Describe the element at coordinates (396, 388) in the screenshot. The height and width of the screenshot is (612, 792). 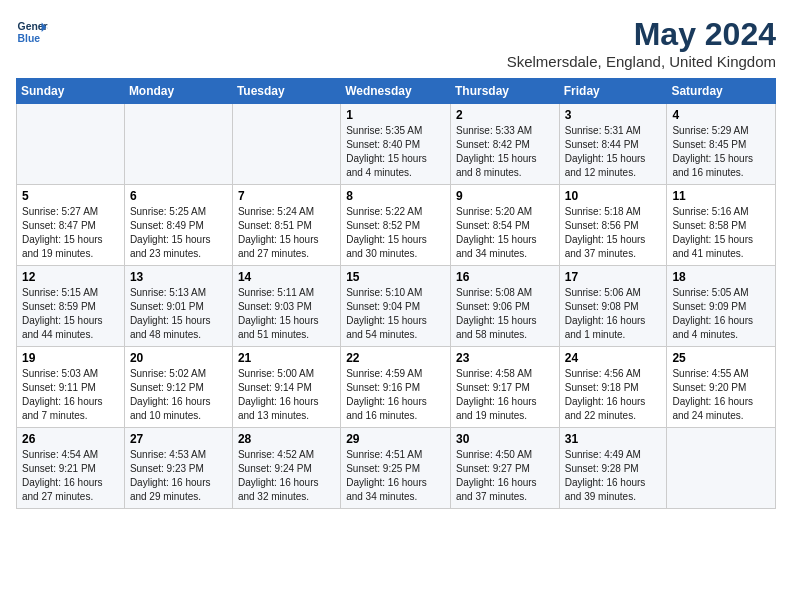
I see `calendar-week-4: 19Sunrise: 5:03 AMSunset: 9:11 PMDayligh…` at that location.